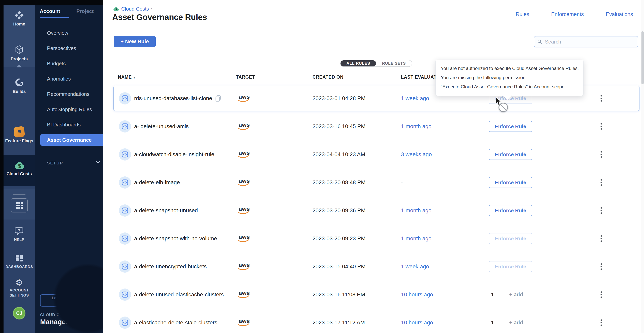 The height and width of the screenshot is (333, 644). I want to click on rail-item-help: ? HELP, so click(19, 234).